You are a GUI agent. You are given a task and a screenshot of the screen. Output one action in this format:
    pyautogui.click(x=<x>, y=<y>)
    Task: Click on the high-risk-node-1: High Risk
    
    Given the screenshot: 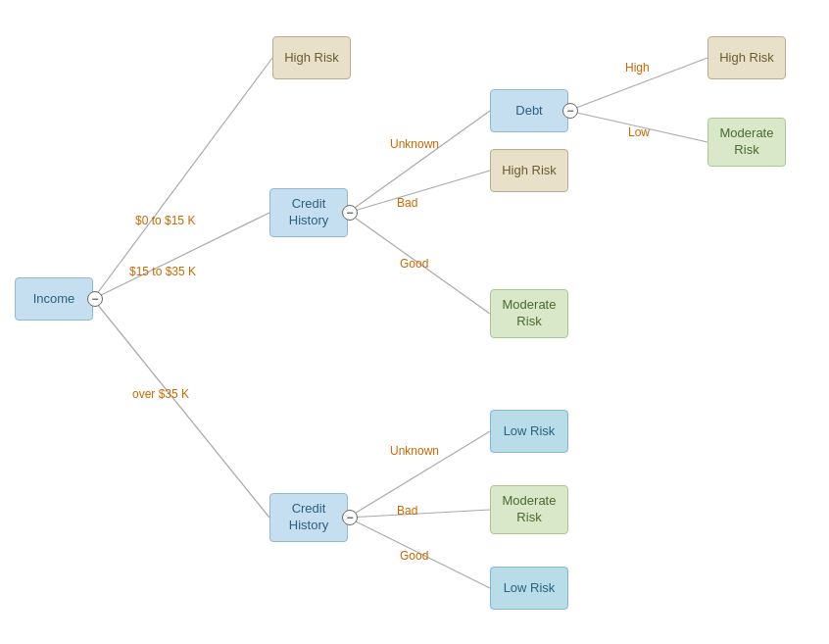 What is the action you would take?
    pyautogui.click(x=312, y=58)
    